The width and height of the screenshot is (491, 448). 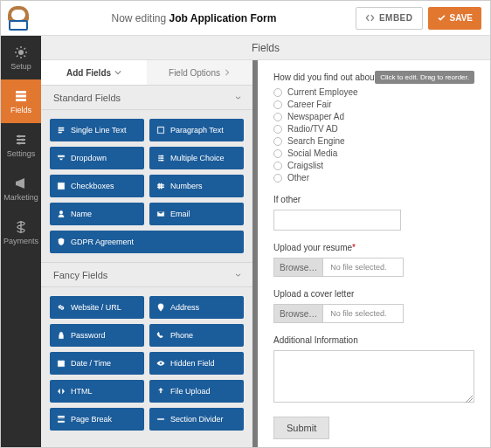 I want to click on wpforms-logo, so click(x=18, y=18).